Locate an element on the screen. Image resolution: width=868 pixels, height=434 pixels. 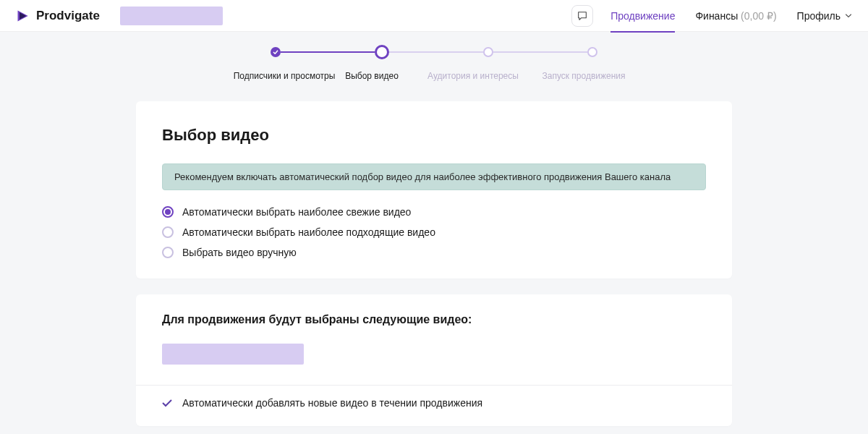
step-label: Выбор видео is located at coordinates (372, 76).